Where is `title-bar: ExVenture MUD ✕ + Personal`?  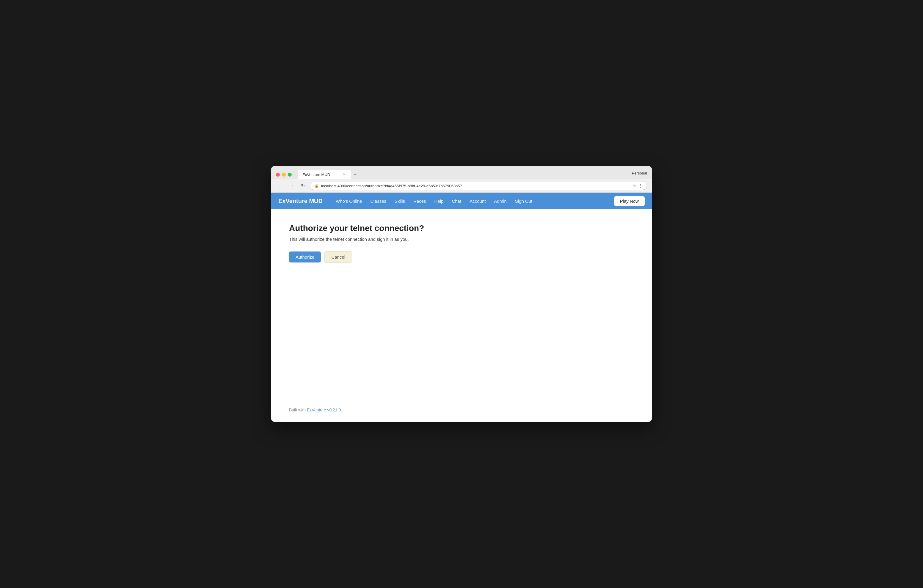
title-bar: ExVenture MUD ✕ + Personal is located at coordinates (462, 173).